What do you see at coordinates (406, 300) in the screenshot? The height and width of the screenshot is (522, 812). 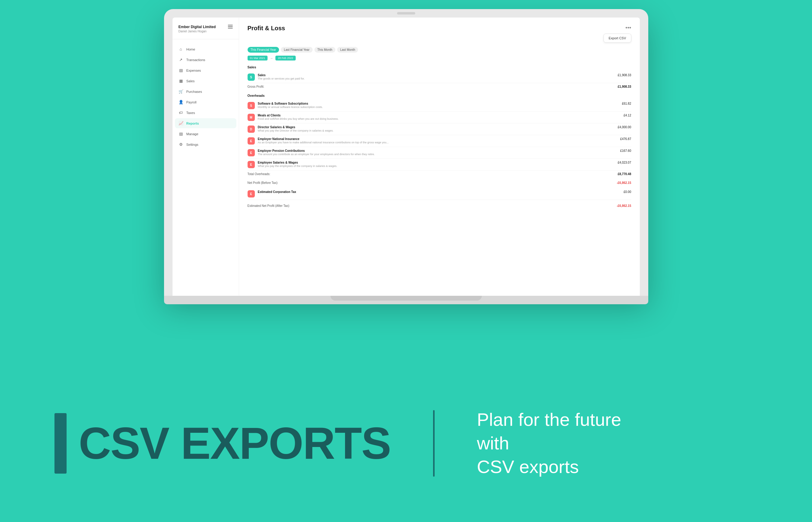 I see `laptop-base` at bounding box center [406, 300].